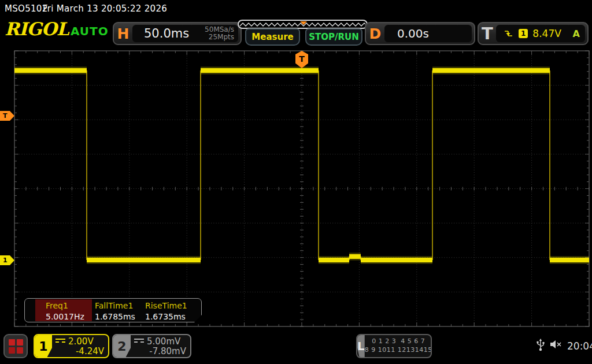 This screenshot has width=592, height=364. I want to click on channel1-ground-marker: 1, so click(7, 260).